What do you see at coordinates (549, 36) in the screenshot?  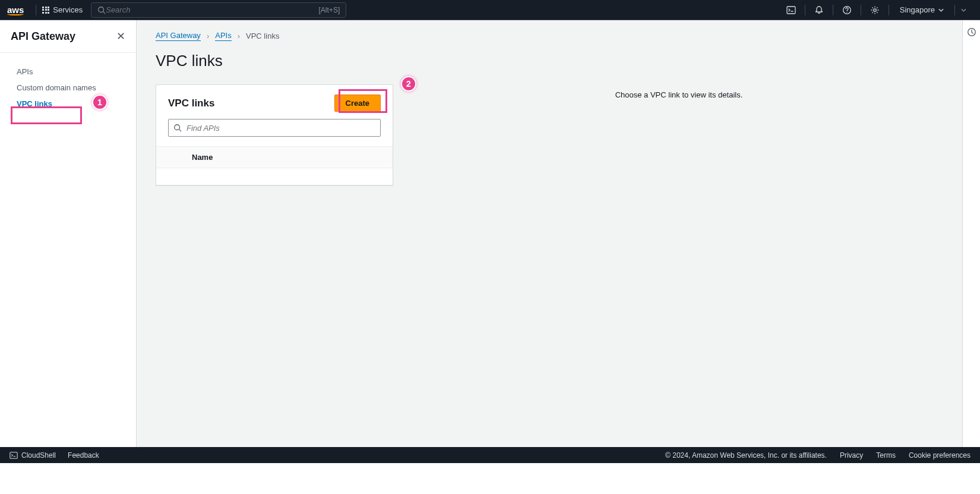 I see `breadcrumb: API Gateway › APIs › VPC links` at bounding box center [549, 36].